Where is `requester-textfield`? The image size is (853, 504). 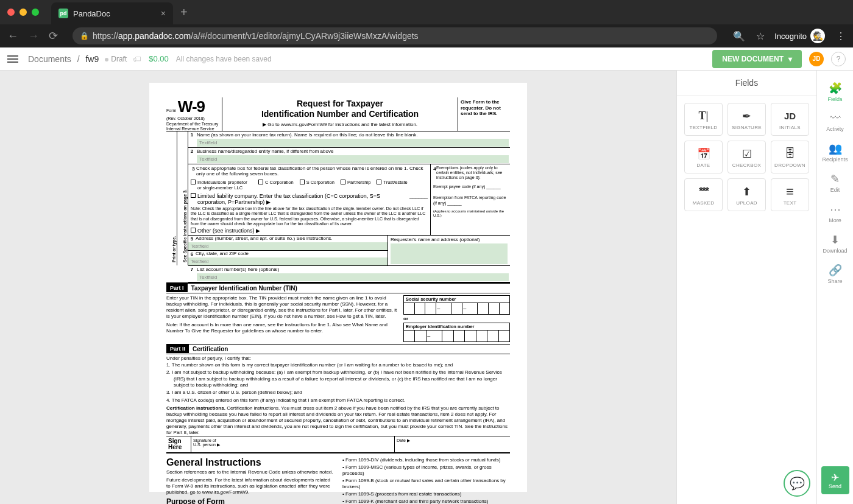
requester-textfield is located at coordinates (449, 254).